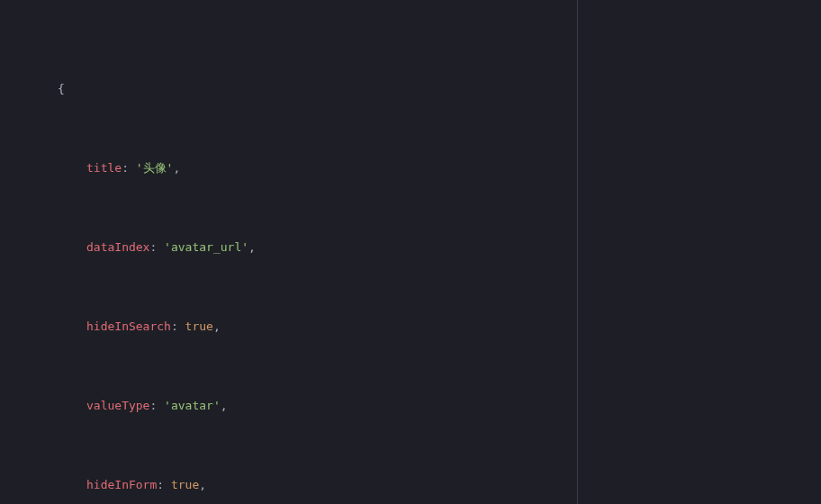  I want to click on brace-open: {, so click(61, 88).